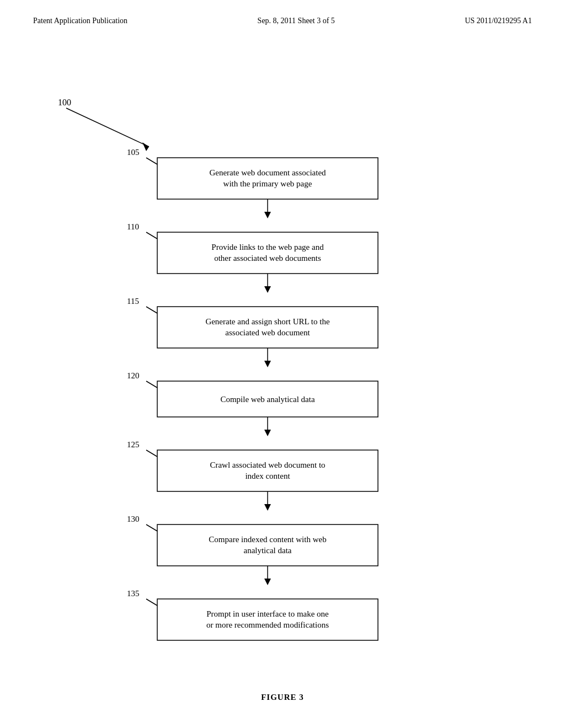 This screenshot has width=565, height=728. Describe the element at coordinates (134, 152) in the screenshot. I see `label-105: 105` at that location.